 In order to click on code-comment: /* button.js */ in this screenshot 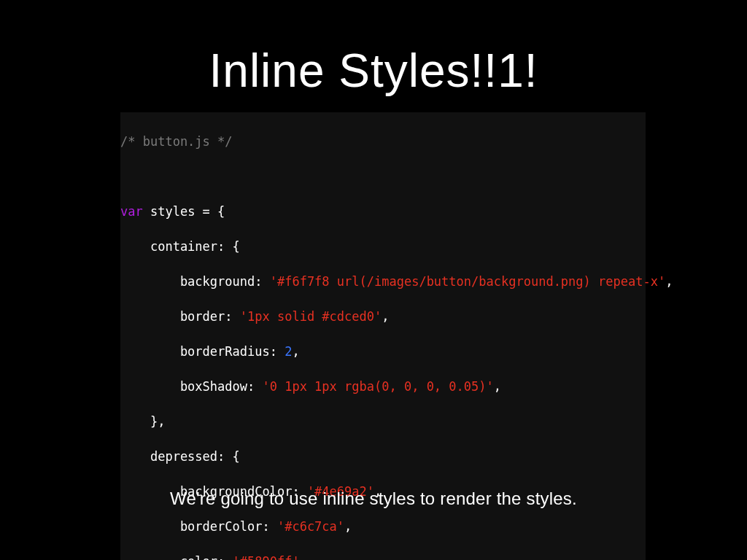, I will do `click(177, 141)`.